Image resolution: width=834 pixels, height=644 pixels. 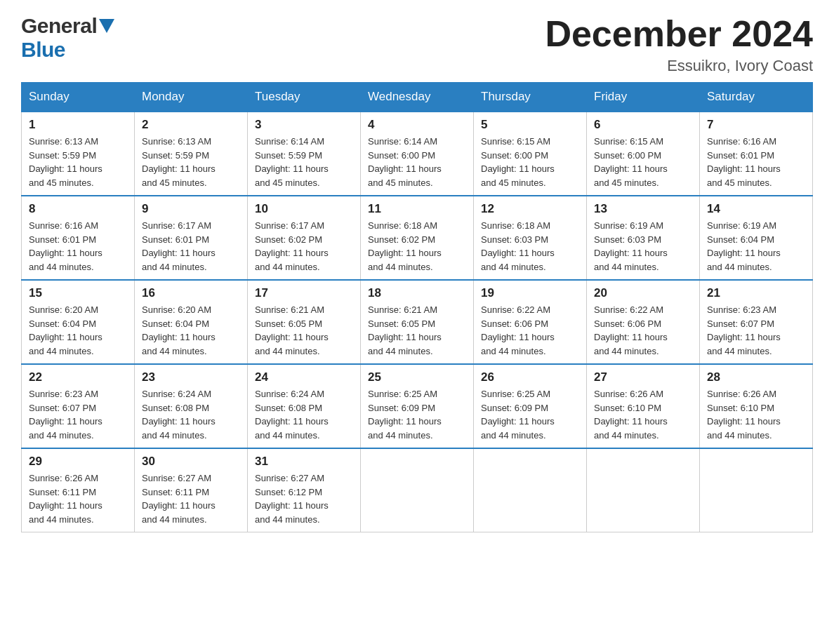 I want to click on calendar-day-10: 10 Sunrise: 6:17 AMSunset: 6:02 PMDaylig…, so click(x=305, y=238).